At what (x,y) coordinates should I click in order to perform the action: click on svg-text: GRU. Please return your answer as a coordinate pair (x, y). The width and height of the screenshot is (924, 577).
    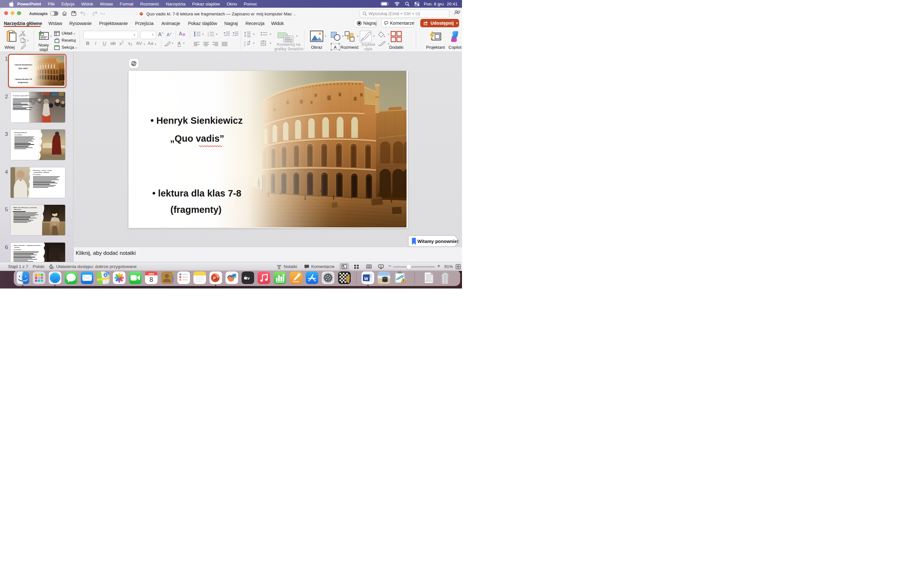
    Looking at the image, I should click on (151, 274).